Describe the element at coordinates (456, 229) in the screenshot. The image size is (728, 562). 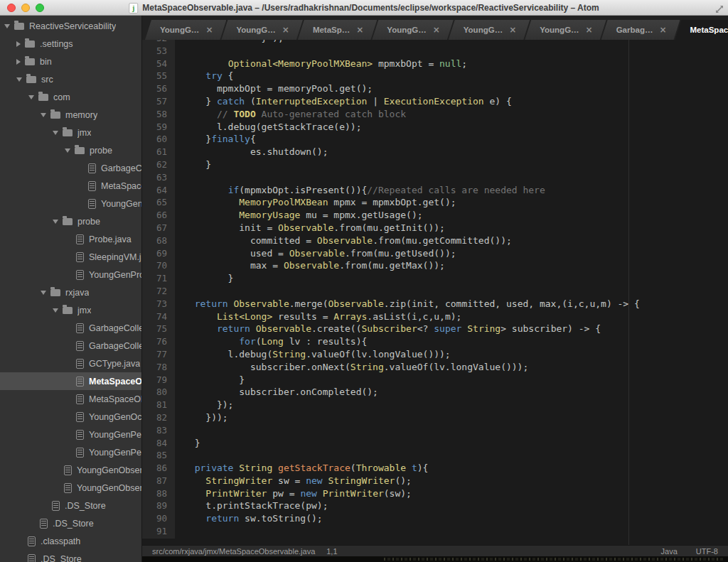
I see `code-line: init = Observable.from(mu.getInit());` at that location.